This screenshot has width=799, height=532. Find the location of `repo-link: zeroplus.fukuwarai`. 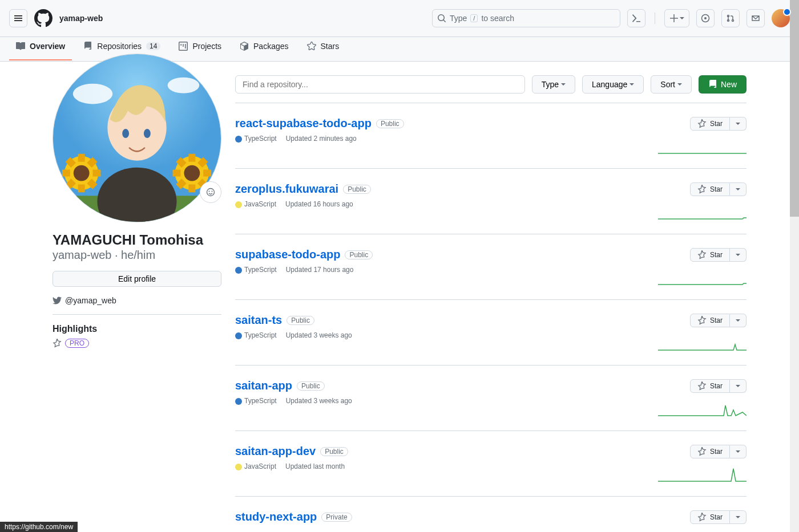

repo-link: zeroplus.fukuwarai is located at coordinates (286, 189).